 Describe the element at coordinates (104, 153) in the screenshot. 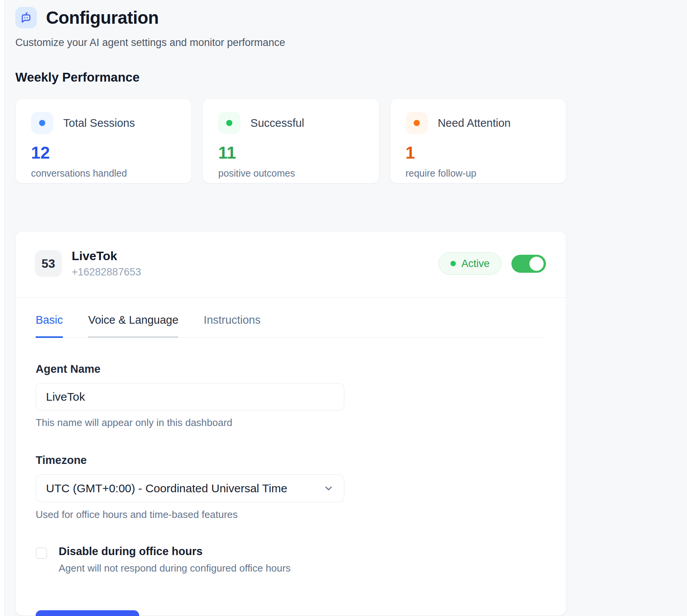

I see `stat-value: 12` at that location.